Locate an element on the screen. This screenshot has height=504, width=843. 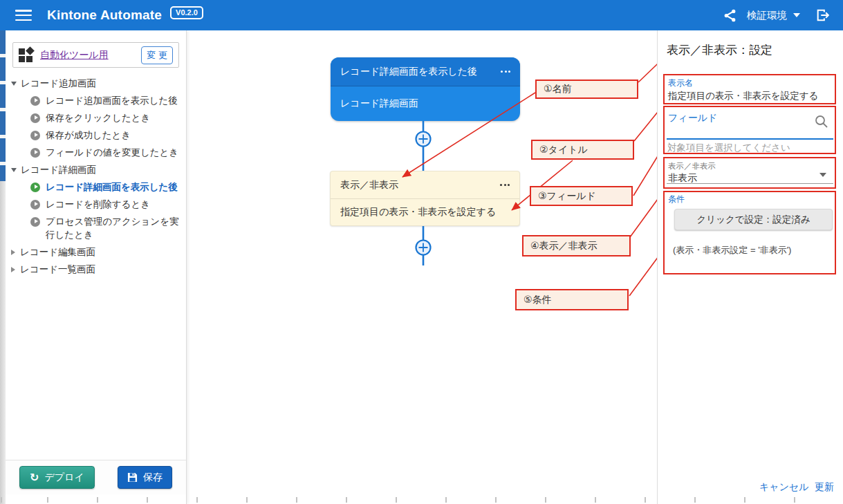
share-icon is located at coordinates (730, 15).